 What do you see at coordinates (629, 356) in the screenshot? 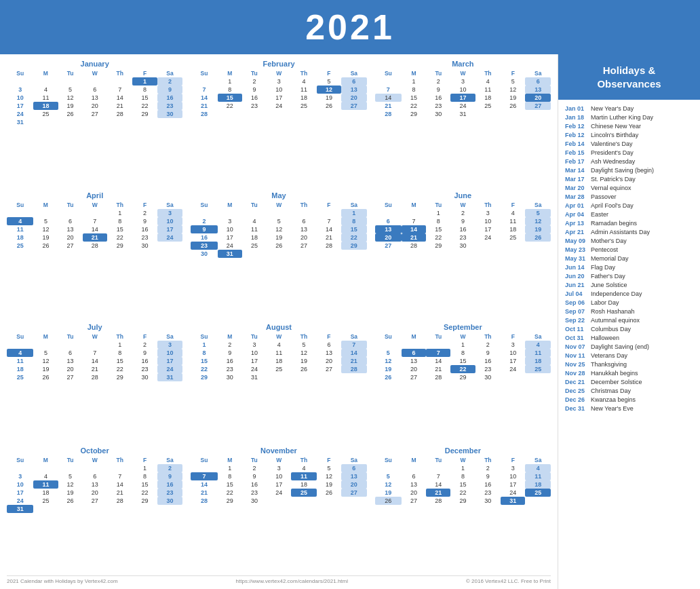
I see `holiday-item: Nov 11Veterans Day` at bounding box center [629, 356].